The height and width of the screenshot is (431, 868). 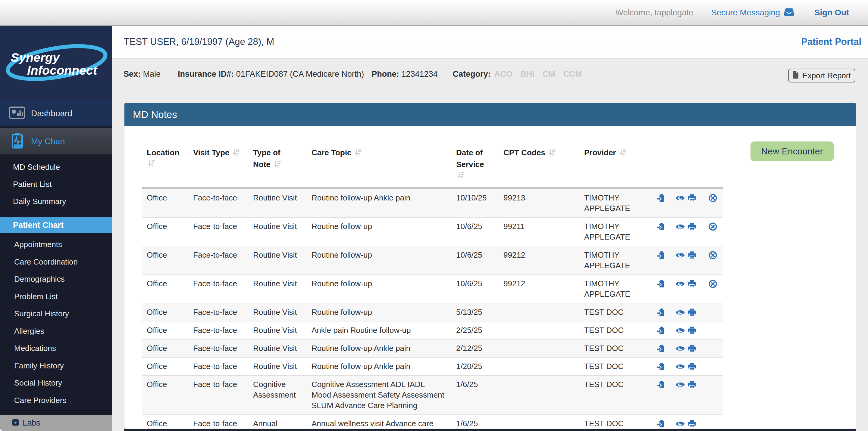 What do you see at coordinates (752, 13) in the screenshot?
I see `secure-messaging-link: Secure Messaging` at bounding box center [752, 13].